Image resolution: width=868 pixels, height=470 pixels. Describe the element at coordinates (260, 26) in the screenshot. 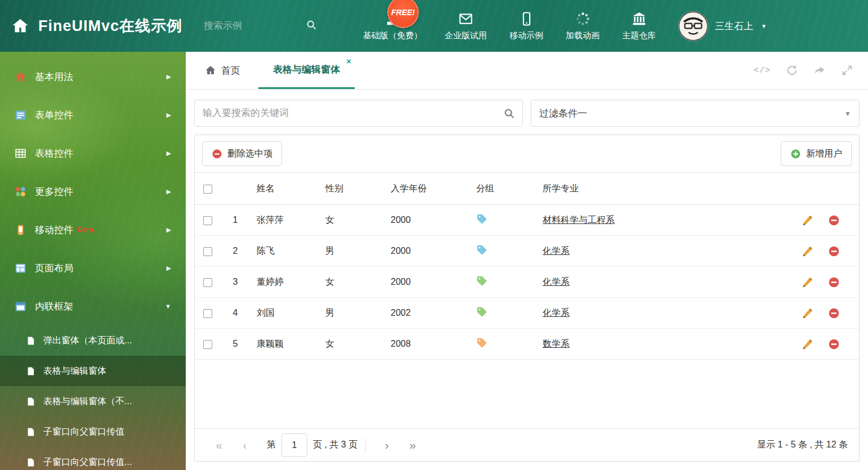

I see `top-search` at that location.